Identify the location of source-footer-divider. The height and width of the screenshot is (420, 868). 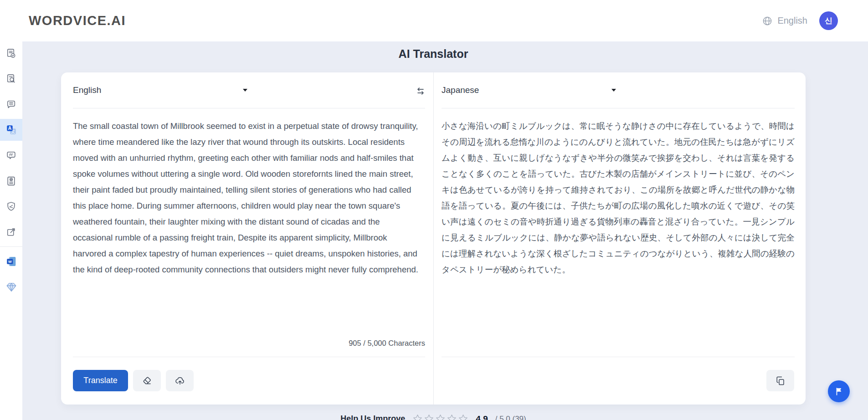
(249, 357).